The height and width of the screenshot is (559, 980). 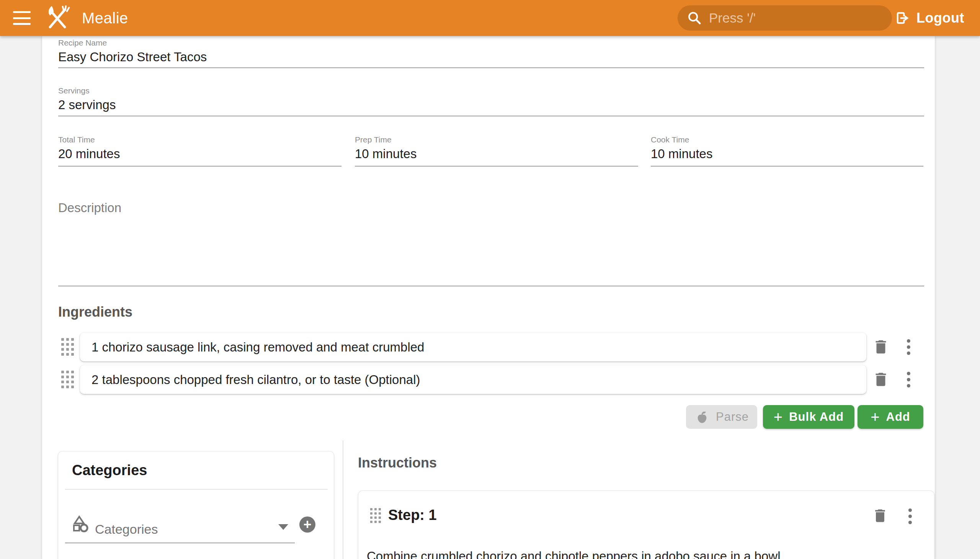 What do you see at coordinates (373, 140) in the screenshot?
I see `prep-time-label: Prep Time` at bounding box center [373, 140].